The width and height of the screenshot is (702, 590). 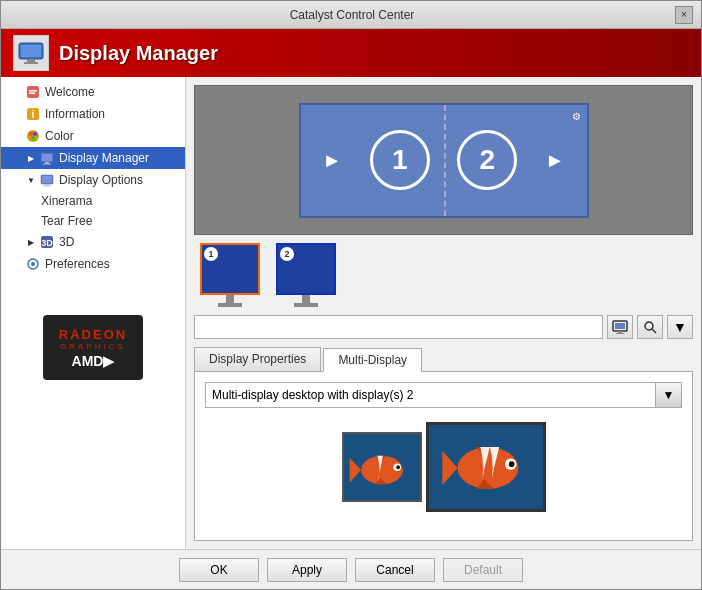 What do you see at coordinates (31, 180) in the screenshot?
I see `expand-arrow-do: ▼` at bounding box center [31, 180].